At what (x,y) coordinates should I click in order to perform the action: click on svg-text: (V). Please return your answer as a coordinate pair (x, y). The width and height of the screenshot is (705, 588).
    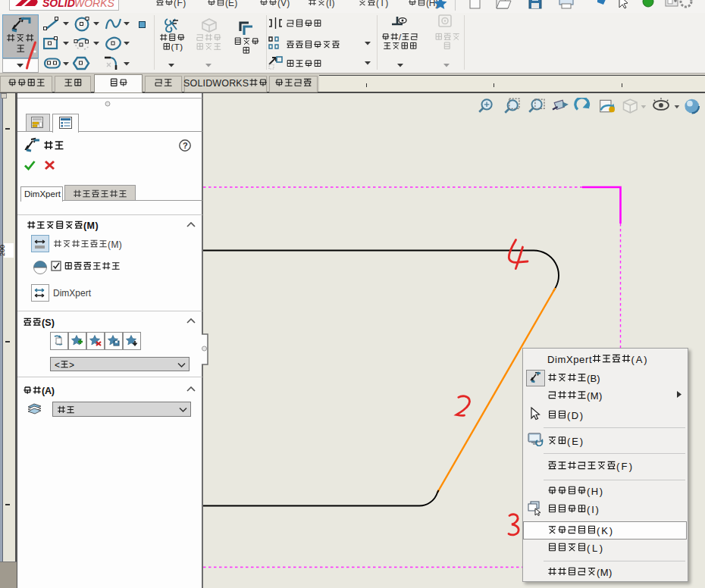
    Looking at the image, I should click on (284, 5).